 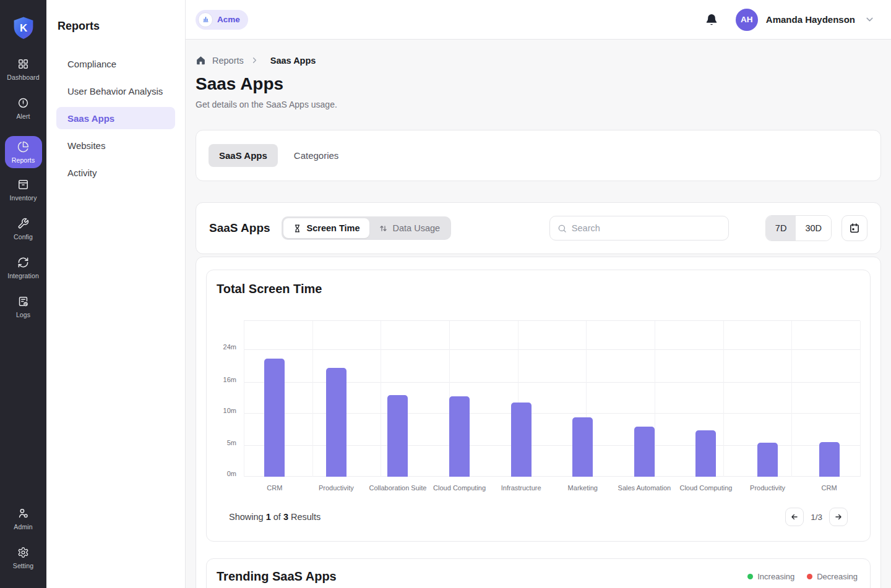 What do you see at coordinates (275, 488) in the screenshot?
I see `x-axis-tick-label: CRM` at bounding box center [275, 488].